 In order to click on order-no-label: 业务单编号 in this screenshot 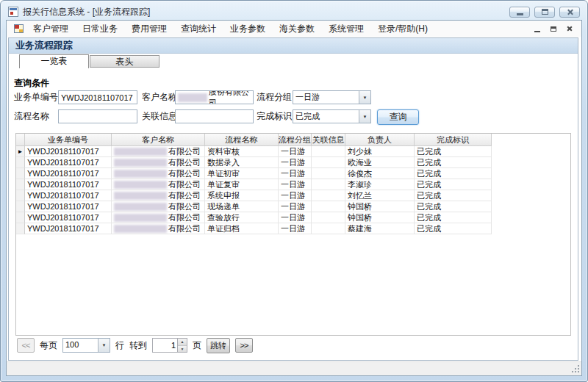, I will do `click(36, 97)`.